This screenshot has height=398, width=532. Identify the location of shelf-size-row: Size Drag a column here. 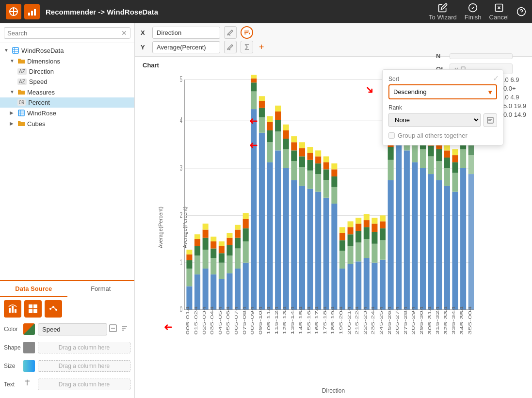
(67, 366).